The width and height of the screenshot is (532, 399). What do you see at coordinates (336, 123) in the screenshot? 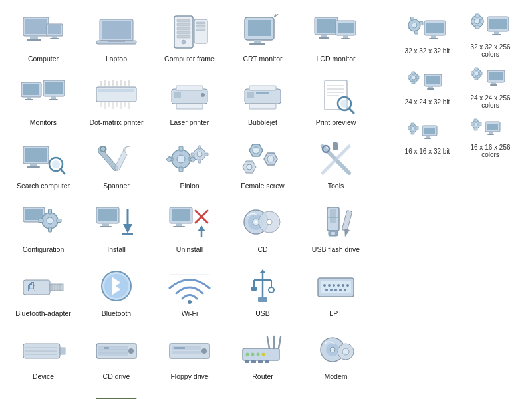
I see `print-preview-label: Print preview` at bounding box center [336, 123].